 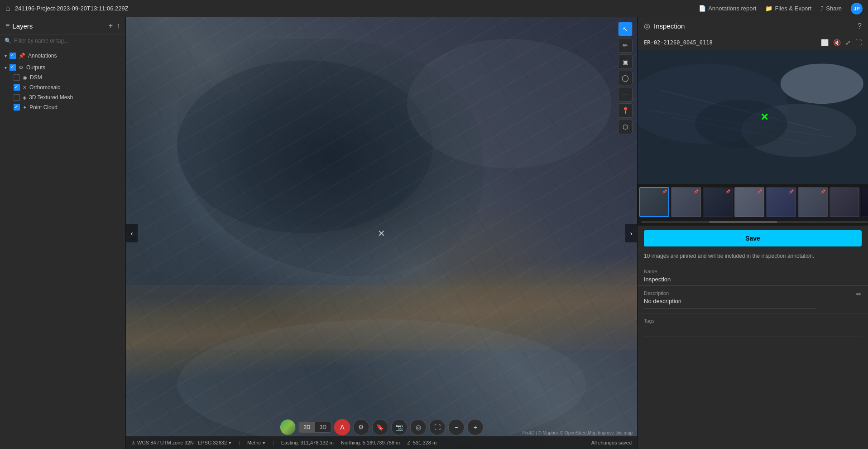 I want to click on expand-button: ⛶, so click(x=437, y=427).